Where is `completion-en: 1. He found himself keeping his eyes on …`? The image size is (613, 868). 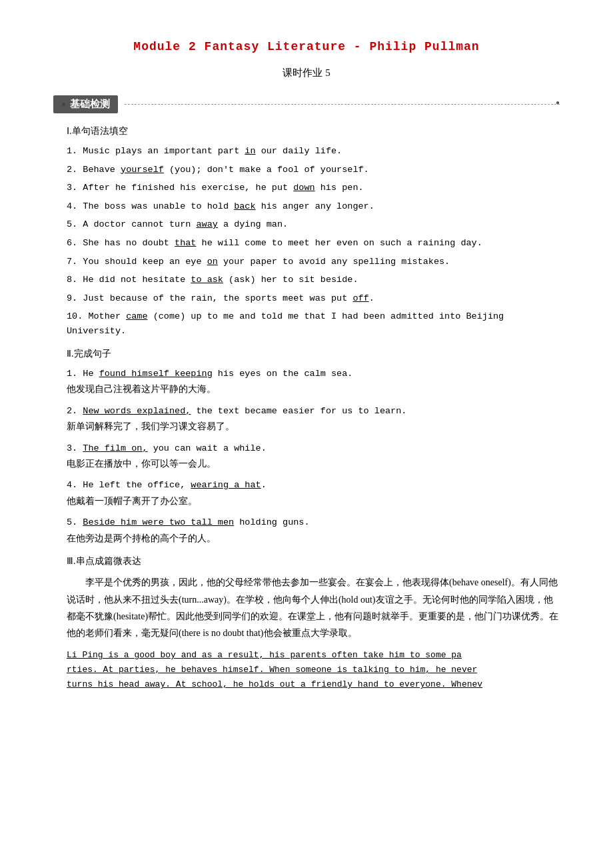
completion-en: 1. He found himself keeping his eyes on … is located at coordinates (313, 374).